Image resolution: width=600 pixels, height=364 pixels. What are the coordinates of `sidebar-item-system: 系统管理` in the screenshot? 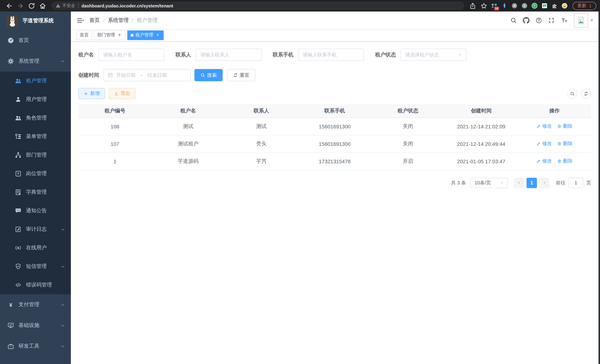 It's located at (36, 61).